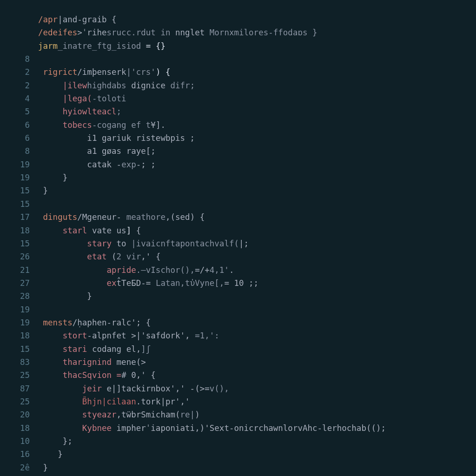 The height and width of the screenshot is (476, 476). What do you see at coordinates (238, 151) in the screenshot?
I see `code-line: 8 a1 gøas raye[;` at bounding box center [238, 151].